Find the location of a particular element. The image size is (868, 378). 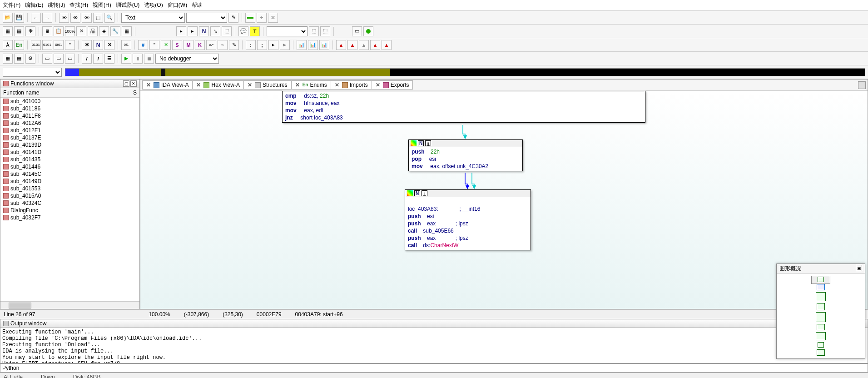

overview-close-icon: ▣ is located at coordinates (859, 268).